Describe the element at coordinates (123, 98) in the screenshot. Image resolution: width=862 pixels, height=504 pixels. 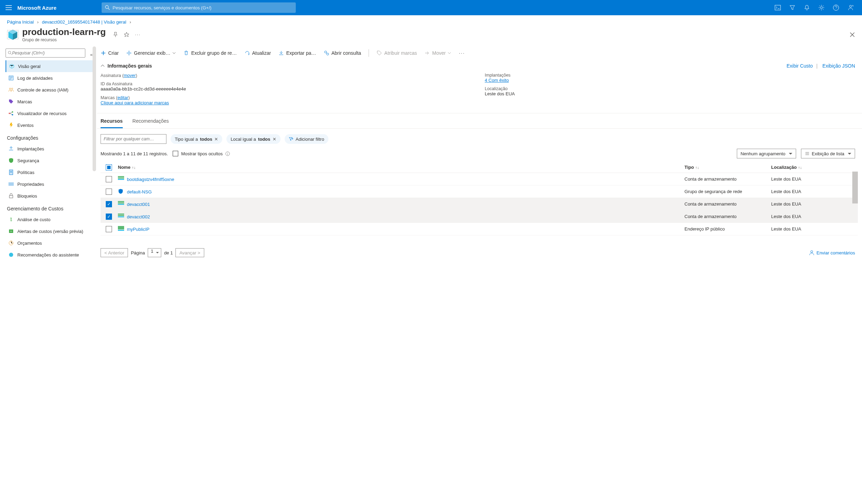
I see `edit-tags-link: editar` at that location.